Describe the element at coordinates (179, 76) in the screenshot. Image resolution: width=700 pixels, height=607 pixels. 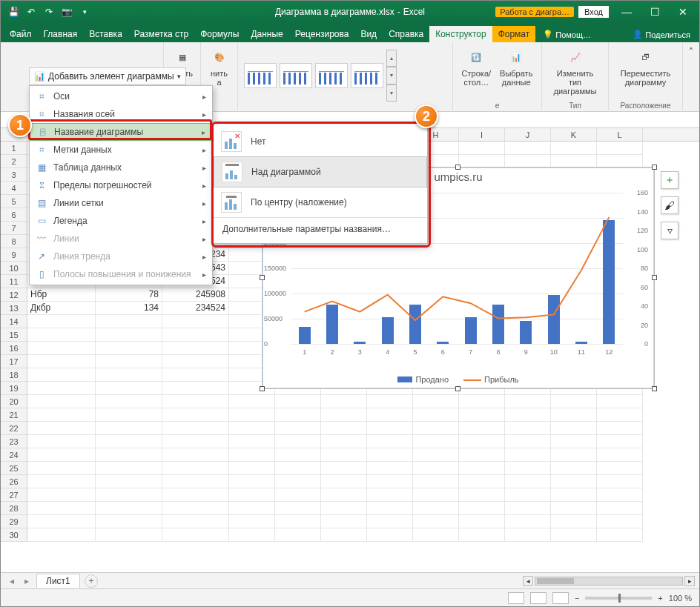
I see `chevron-down-icon: ▾` at that location.